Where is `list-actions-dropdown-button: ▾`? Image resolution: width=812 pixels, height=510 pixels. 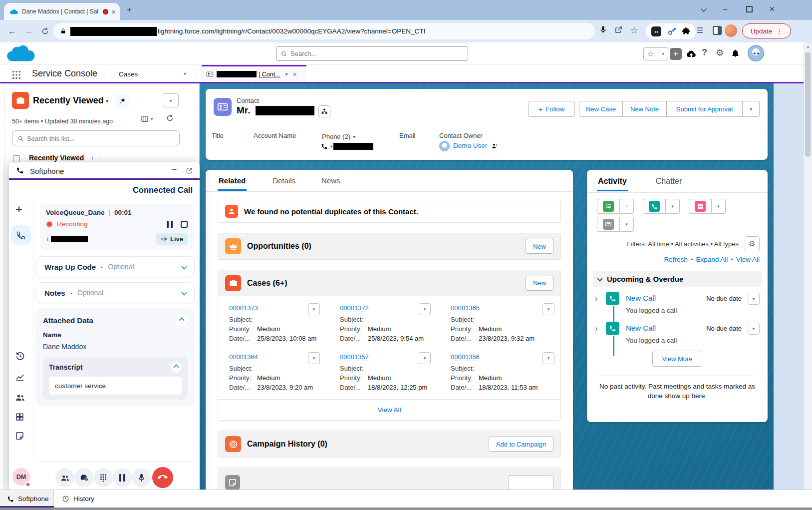
list-actions-dropdown-button: ▾ is located at coordinates (171, 100).